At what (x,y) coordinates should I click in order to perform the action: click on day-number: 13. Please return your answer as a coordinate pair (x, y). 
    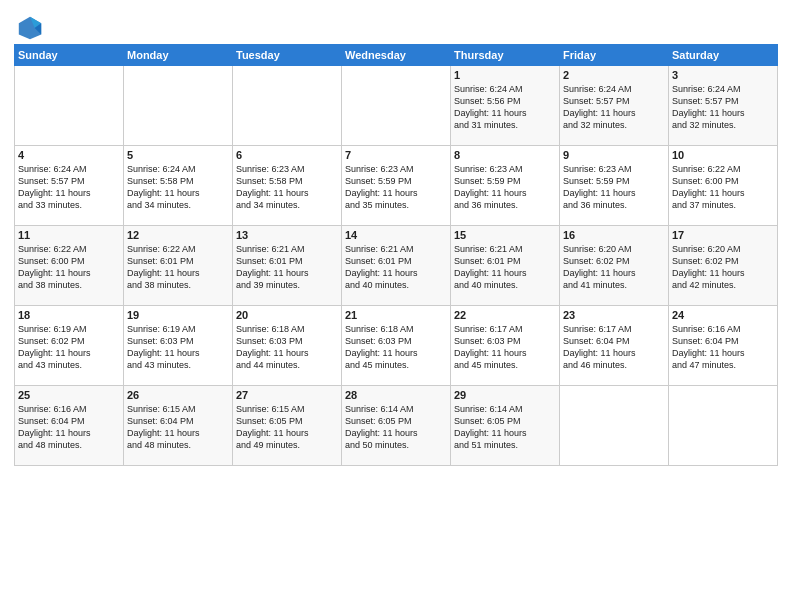
    Looking at the image, I should click on (287, 235).